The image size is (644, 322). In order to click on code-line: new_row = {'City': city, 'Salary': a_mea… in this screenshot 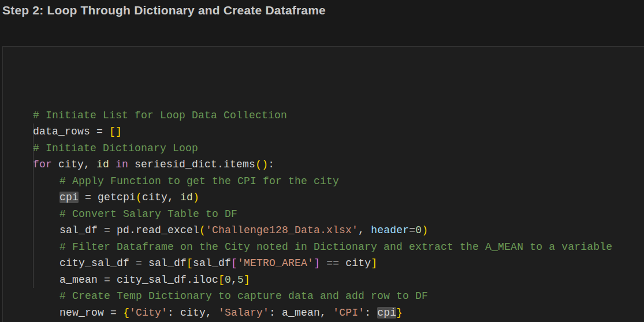, I will do `click(338, 313)`.